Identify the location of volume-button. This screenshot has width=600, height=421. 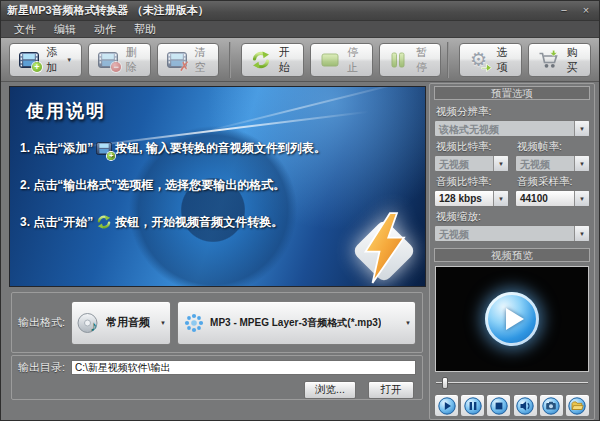
(526, 406).